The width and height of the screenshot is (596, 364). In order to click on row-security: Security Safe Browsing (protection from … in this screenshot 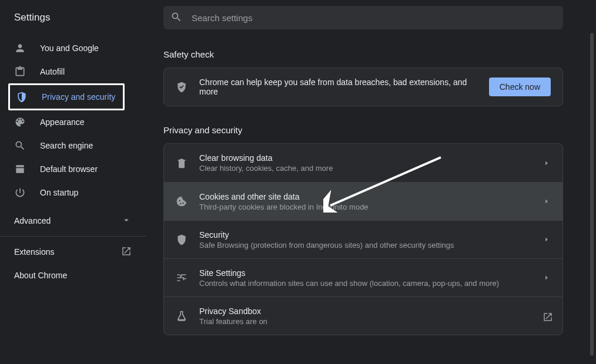, I will do `click(363, 240)`.